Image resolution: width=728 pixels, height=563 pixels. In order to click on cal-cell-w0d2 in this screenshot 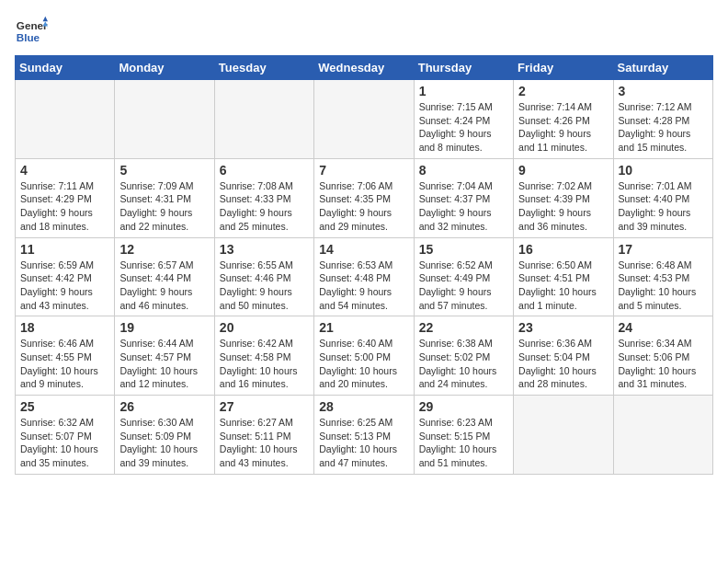, I will do `click(264, 120)`.